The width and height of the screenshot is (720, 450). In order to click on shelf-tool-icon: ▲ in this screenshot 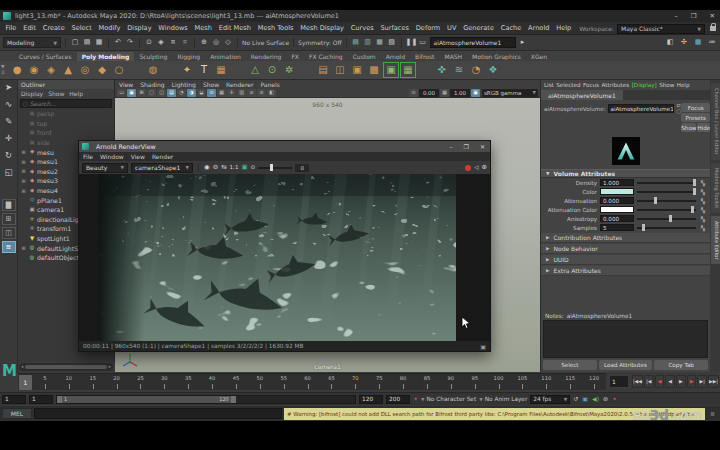, I will do `click(68, 70)`.